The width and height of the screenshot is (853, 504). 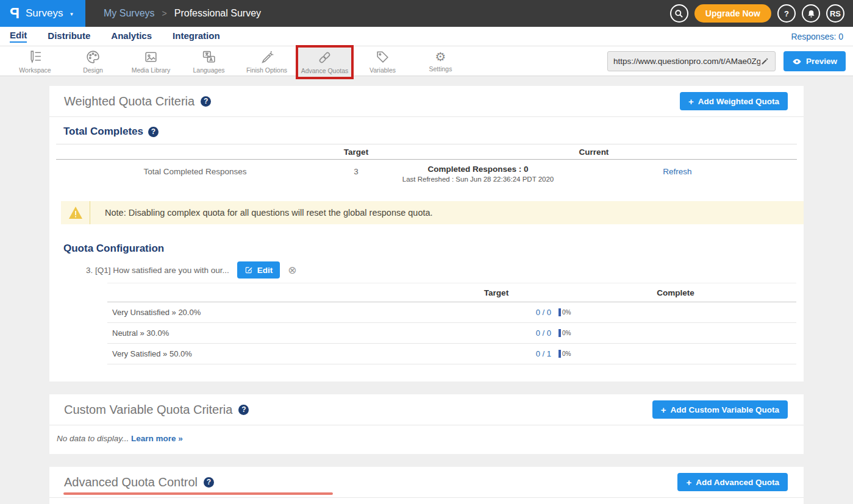 I want to click on top-bar: P Surveys ▼ My Surveys > Professional Su…, so click(x=427, y=13).